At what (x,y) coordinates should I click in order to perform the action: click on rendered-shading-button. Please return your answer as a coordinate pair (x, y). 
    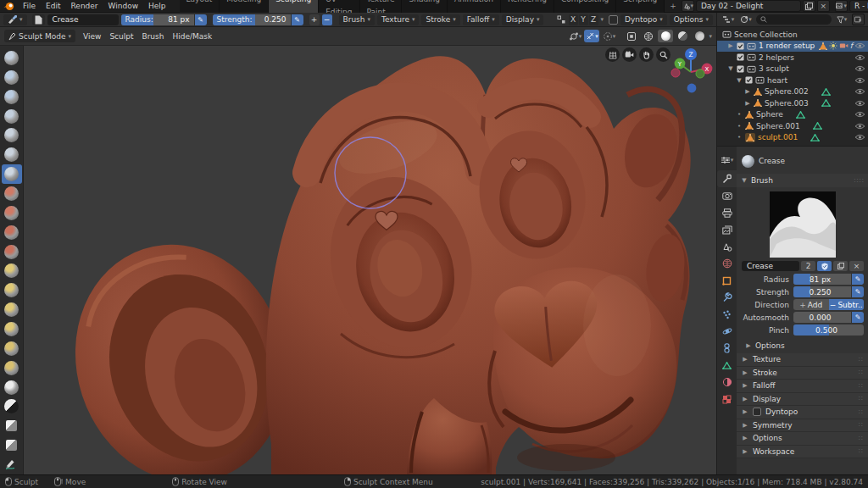
    Looking at the image, I should click on (699, 36).